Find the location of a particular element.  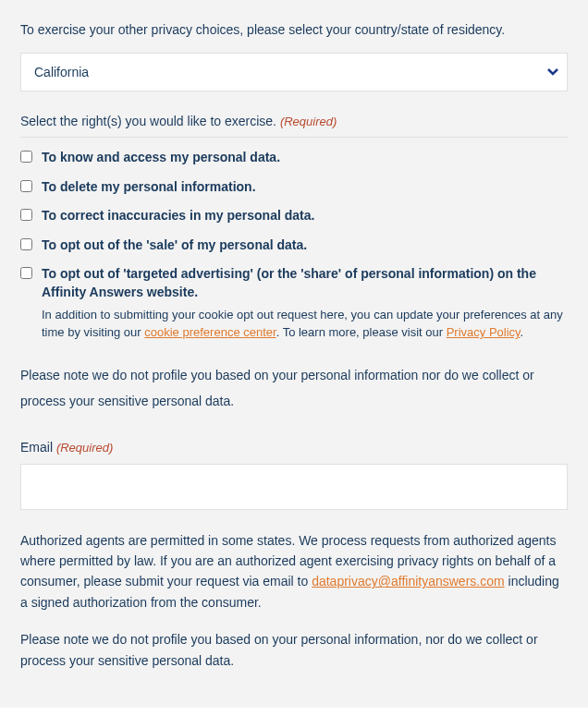

profile-note-2: Please note we do not profile you based … is located at coordinates (294, 650).